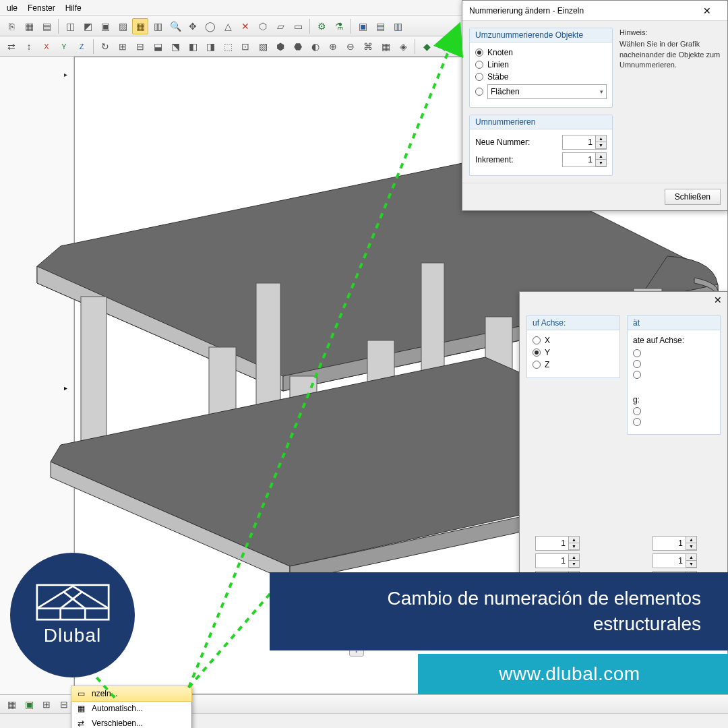 Image resolution: width=728 pixels, height=728 pixels. What do you see at coordinates (541, 146) in the screenshot?
I see `group-renumber: Umnummerieren Neue Nummer: 1 ▲▼ Inkremen…` at bounding box center [541, 146].